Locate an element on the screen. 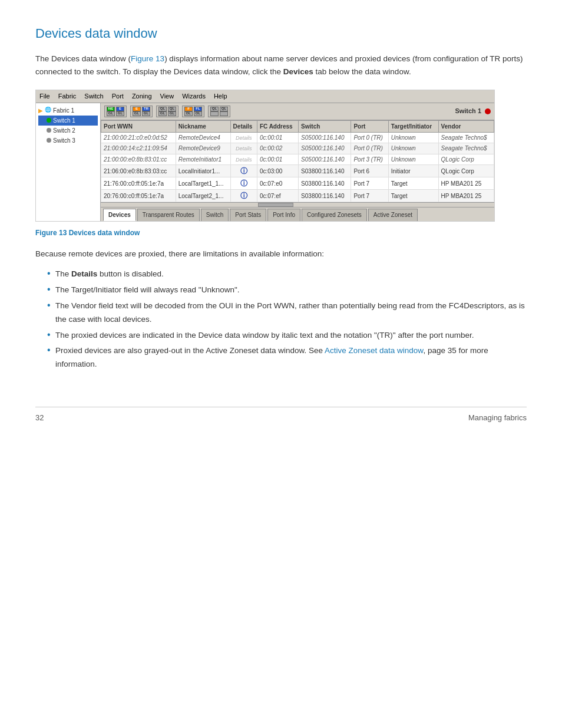 The height and width of the screenshot is (728, 562). menu-port: Port is located at coordinates (118, 97).